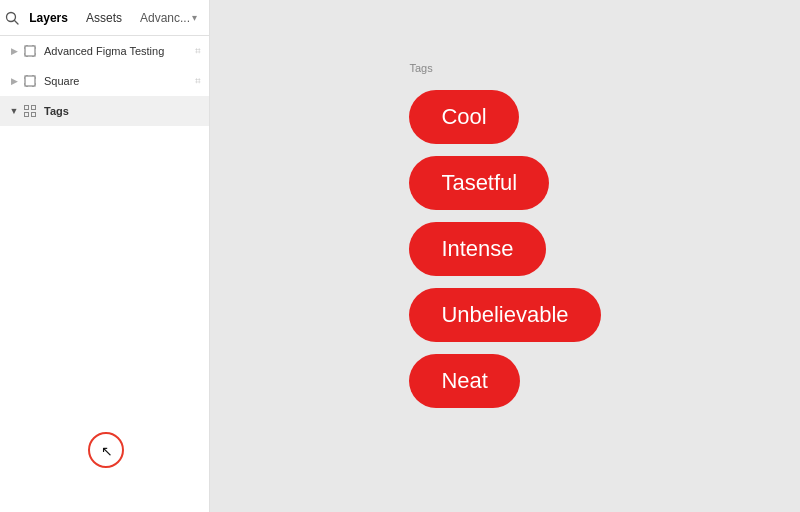 The height and width of the screenshot is (512, 800). What do you see at coordinates (122, 111) in the screenshot?
I see `layer-name: Tags` at bounding box center [122, 111].